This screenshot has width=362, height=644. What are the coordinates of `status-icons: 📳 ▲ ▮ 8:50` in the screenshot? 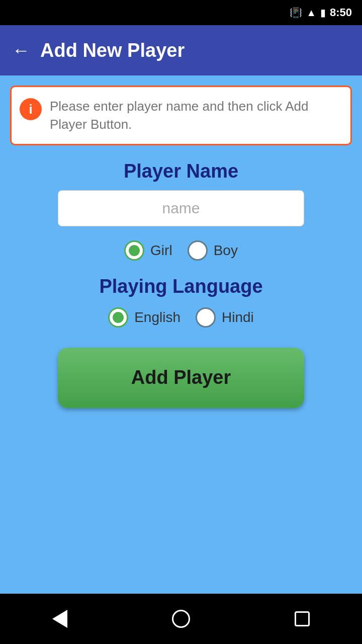 It's located at (321, 13).